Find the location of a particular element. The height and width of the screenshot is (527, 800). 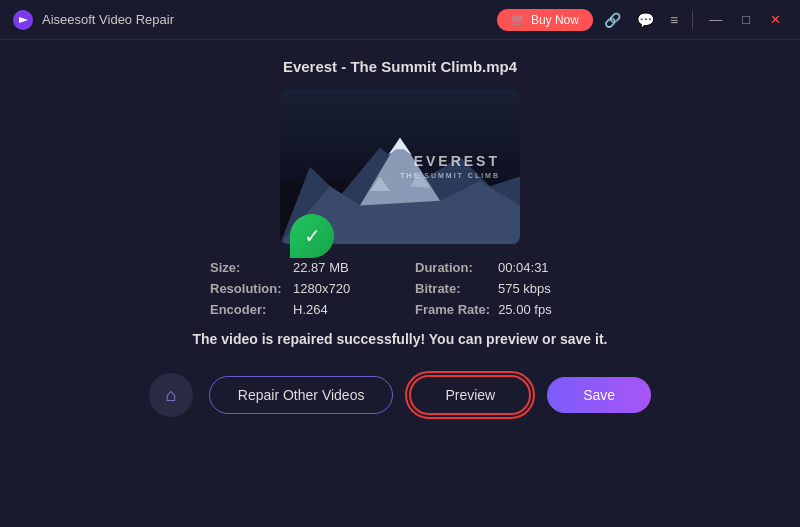

home-button: ⌂ is located at coordinates (171, 395).